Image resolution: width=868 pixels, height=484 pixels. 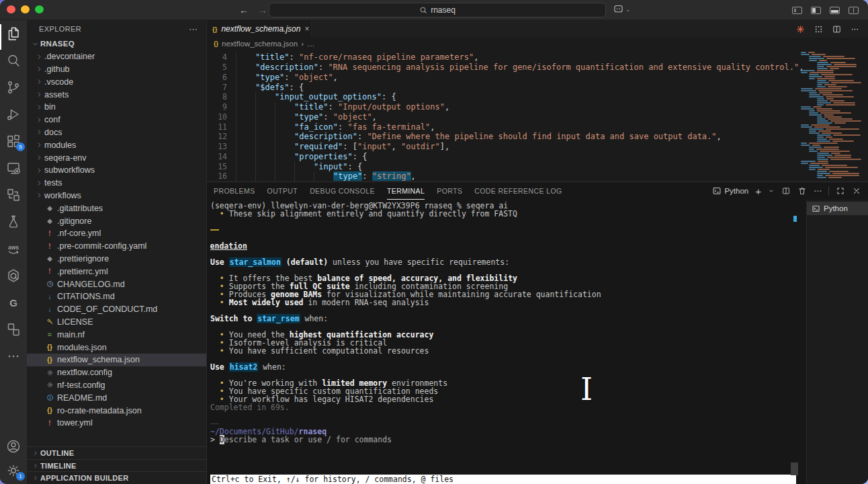 I want to click on remote-explorer-icon, so click(x=13, y=168).